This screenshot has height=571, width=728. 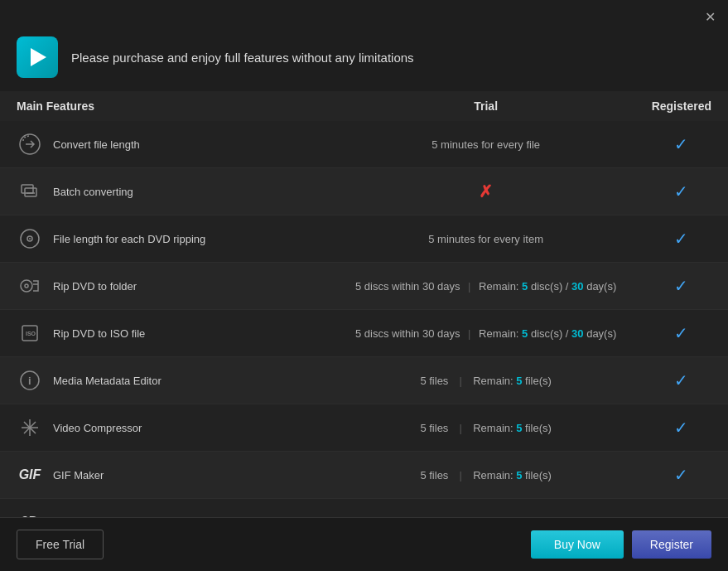 I want to click on feature-cell-rip-dvd-folder: Rip DVD to folder, so click(x=169, y=287).